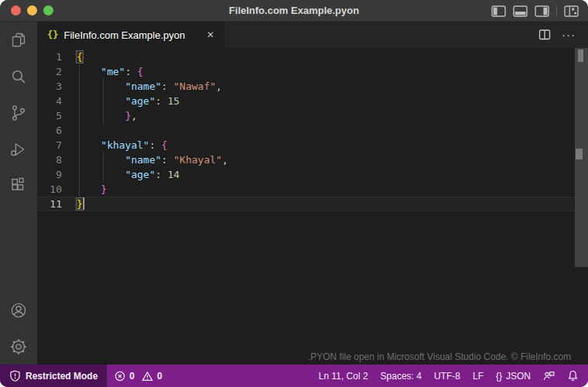  What do you see at coordinates (124, 36) in the screenshot?
I see `tab-label: FileInfo.com Example.pyon` at bounding box center [124, 36].